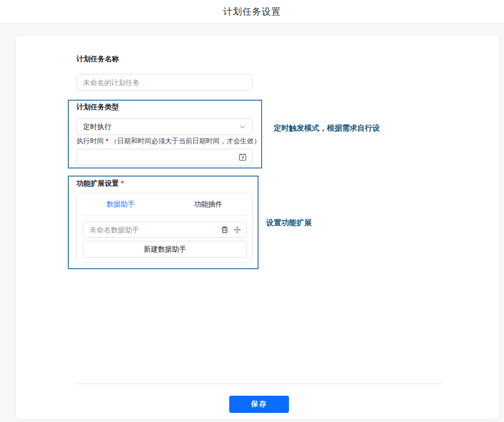  What do you see at coordinates (98, 107) in the screenshot?
I see `task-type-label: 计划任务类型` at bounding box center [98, 107].